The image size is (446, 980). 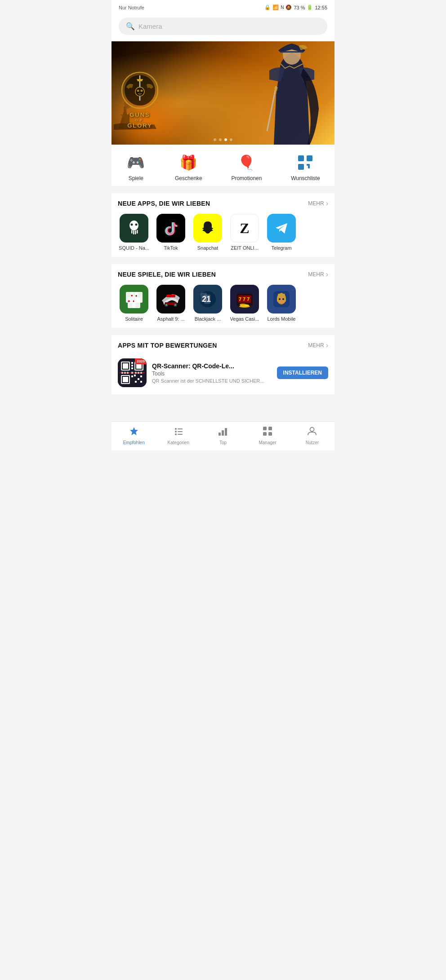 What do you see at coordinates (223, 225) in the screenshot?
I see `new-apps-section: NEUE APPS, DIE WIR LIEBEN MEHR SQUID - N…` at bounding box center [223, 225].